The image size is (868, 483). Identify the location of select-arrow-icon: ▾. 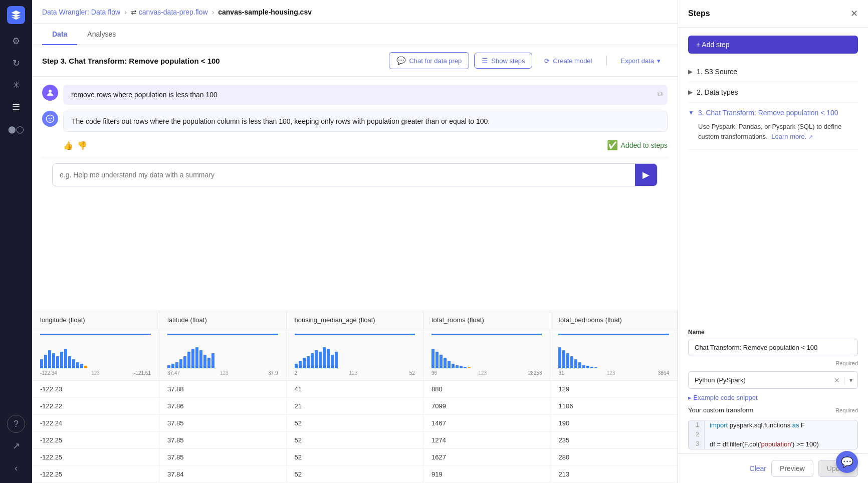
(851, 380).